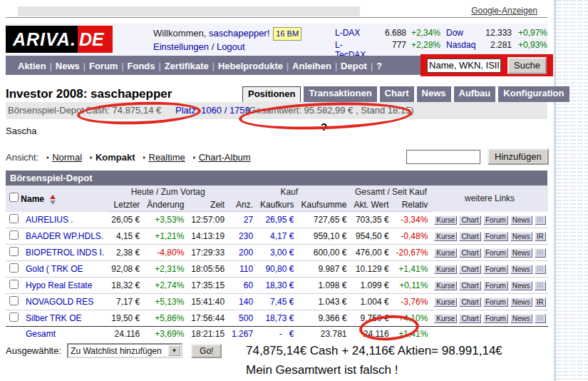 This screenshot has width=588, height=381. I want to click on anzahl-value: 27, so click(242, 220).